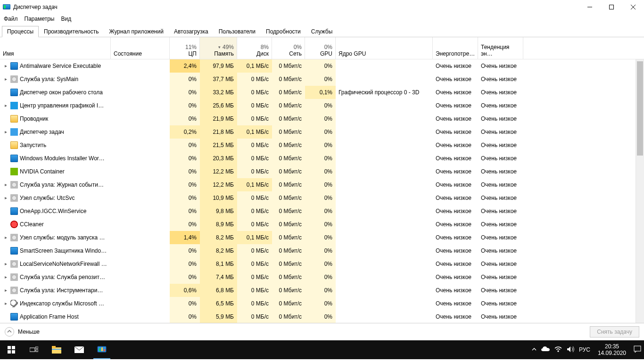 The width and height of the screenshot is (644, 362). I want to click on col-memory: ▾49%Память, so click(219, 48).